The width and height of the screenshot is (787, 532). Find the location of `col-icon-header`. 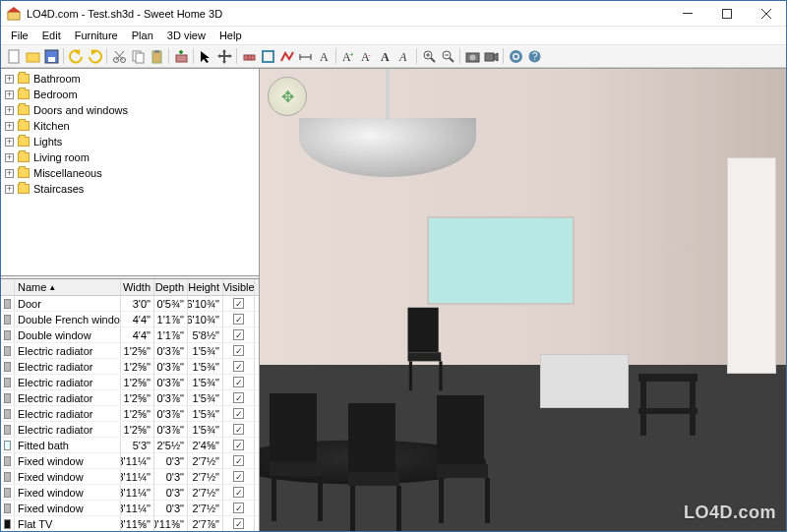

col-icon-header is located at coordinates (8, 287).